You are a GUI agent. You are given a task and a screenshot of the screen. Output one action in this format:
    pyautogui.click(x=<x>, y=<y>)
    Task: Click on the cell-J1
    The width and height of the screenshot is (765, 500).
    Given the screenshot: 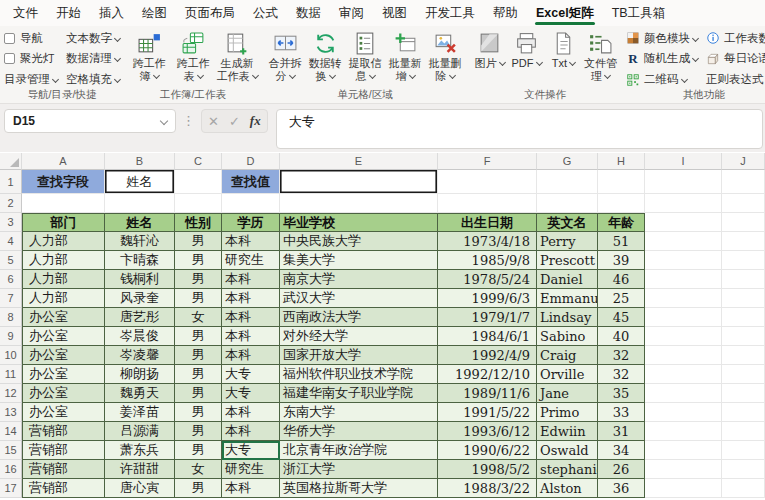 What is the action you would take?
    pyautogui.click(x=744, y=182)
    